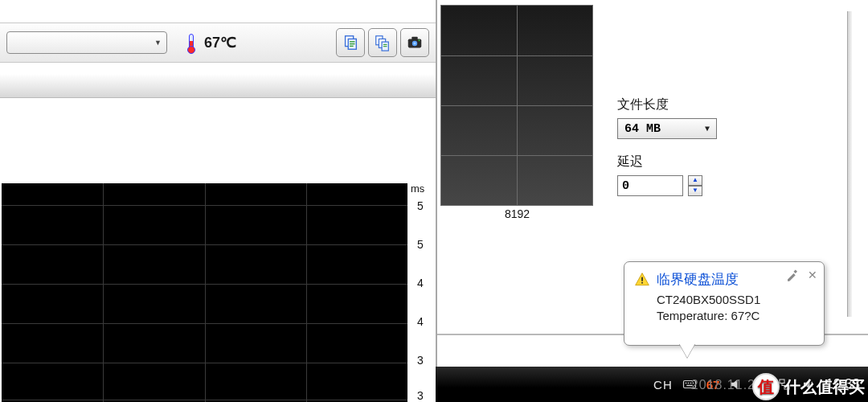 This screenshot has width=868, height=402. Describe the element at coordinates (687, 351) in the screenshot. I see `balloon-tail` at that location.